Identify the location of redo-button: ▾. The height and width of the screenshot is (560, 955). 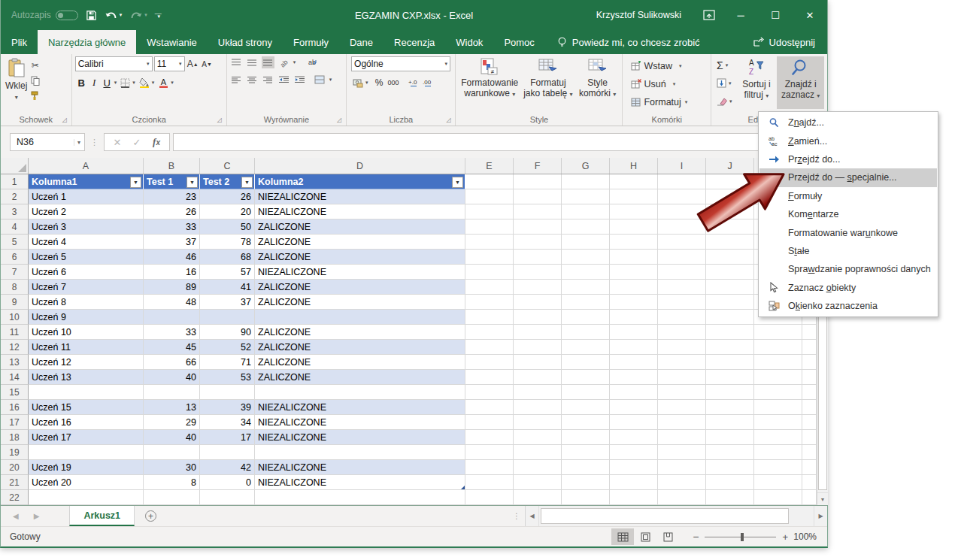
(138, 15).